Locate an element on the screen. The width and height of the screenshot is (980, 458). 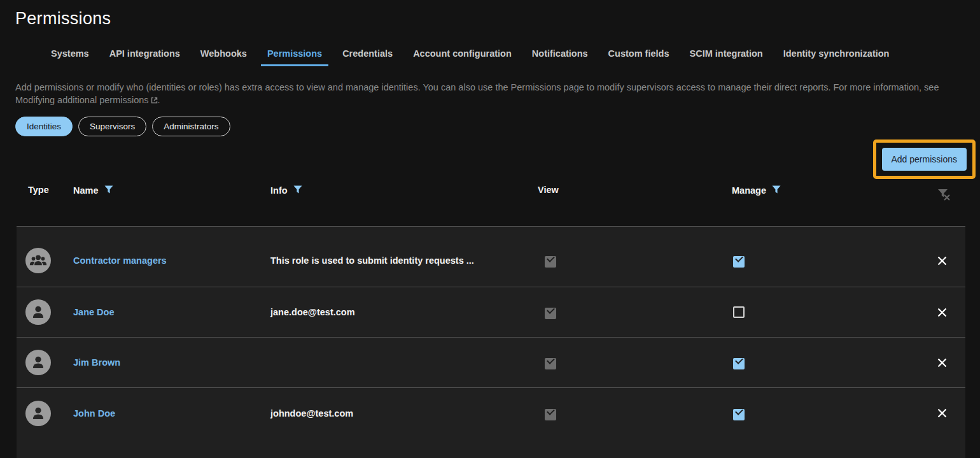
group-icon is located at coordinates (38, 261).